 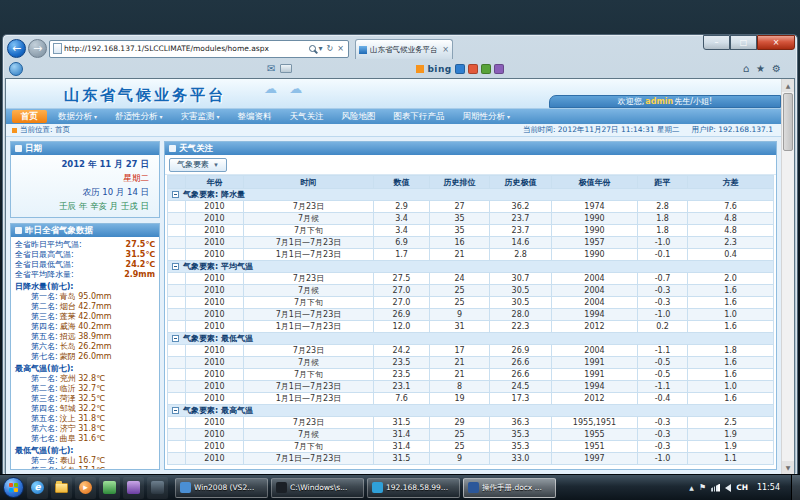 I want to click on table-cell: 1.9, so click(x=731, y=435).